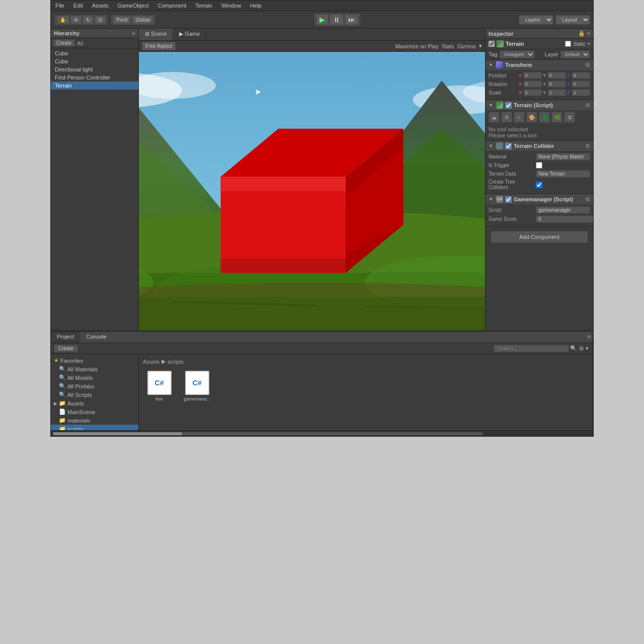  What do you see at coordinates (95, 421) in the screenshot?
I see `tree-materials: 📁 materials` at bounding box center [95, 421].